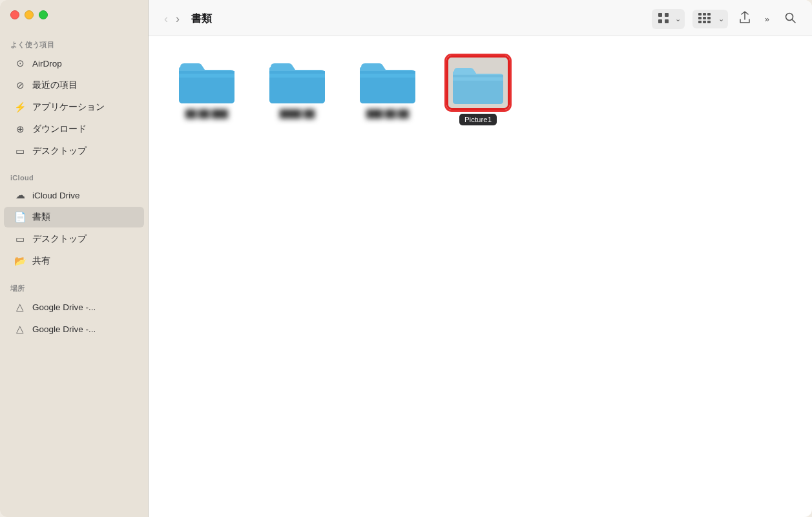 Image resolution: width=812 pixels, height=517 pixels. Describe the element at coordinates (668, 19) in the screenshot. I see `view-switcher: ⌄` at that location.